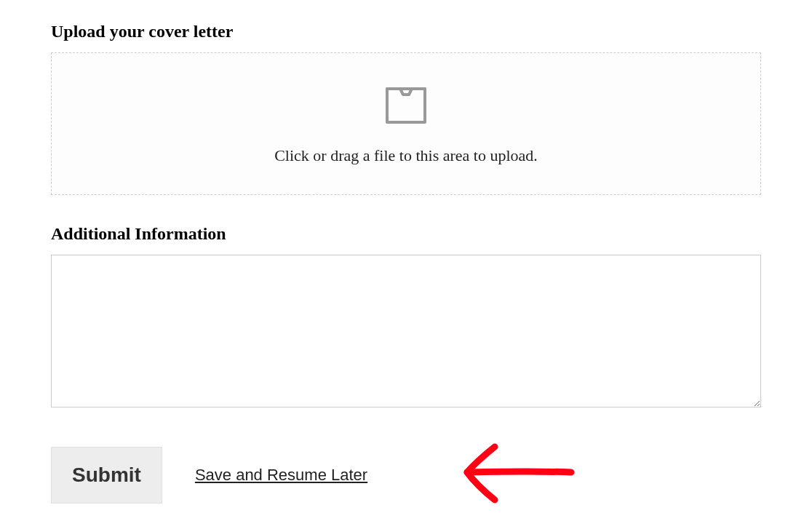  What do you see at coordinates (406, 156) in the screenshot?
I see `upload-instructions-text: Click or drag a file to this area to upl…` at bounding box center [406, 156].